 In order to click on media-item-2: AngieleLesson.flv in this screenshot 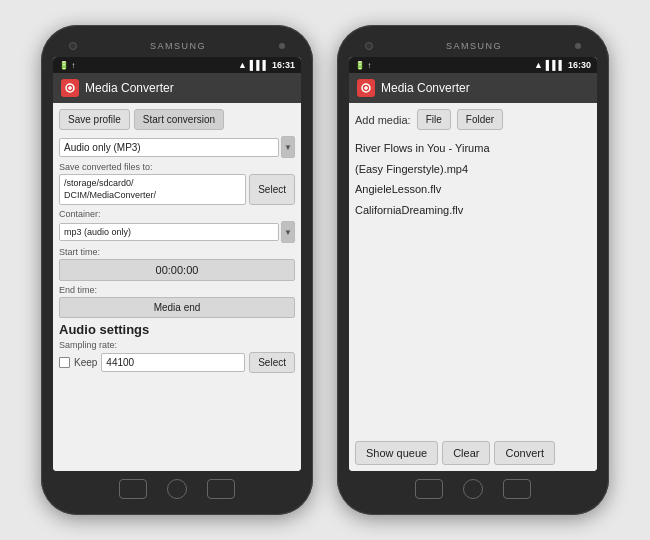, I will do `click(473, 190)`.